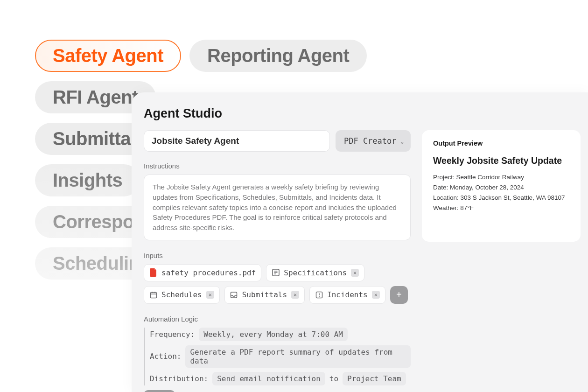  What do you see at coordinates (277, 207) in the screenshot?
I see `instructions-textarea: The Jobsite Safety Agent generates a wee…` at bounding box center [277, 207].